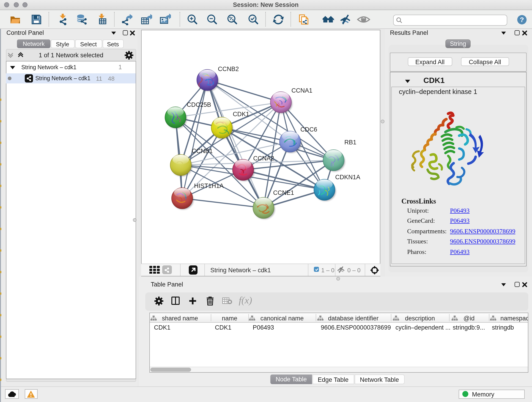 The image size is (532, 402). I want to click on svg-text: RB1, so click(350, 142).